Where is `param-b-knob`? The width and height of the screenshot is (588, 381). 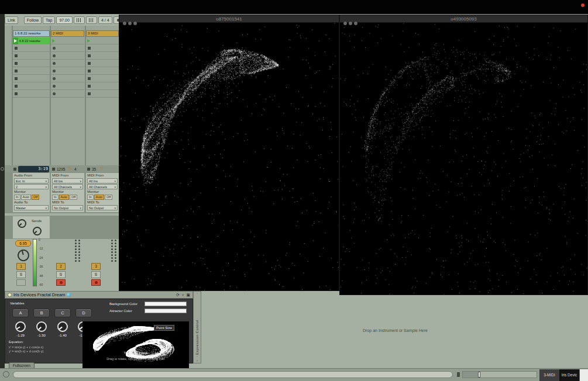 param-b-knob is located at coordinates (41, 326).